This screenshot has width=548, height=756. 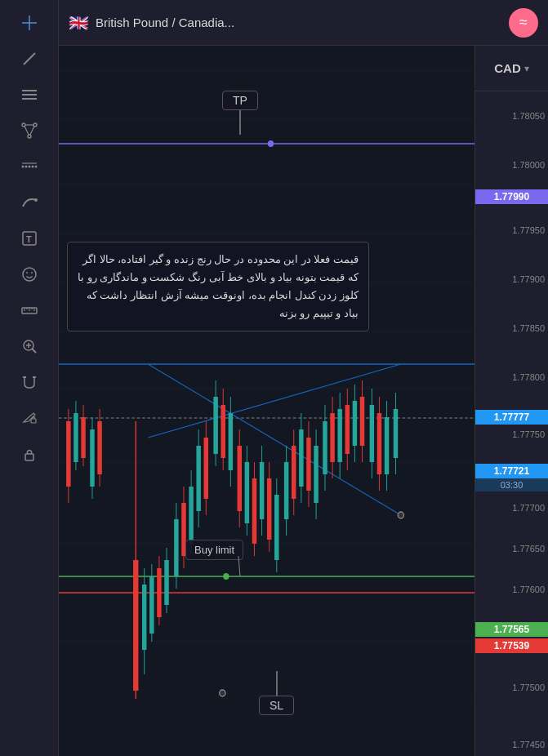 I want to click on price-label-12: 1.77650, so click(x=528, y=549).